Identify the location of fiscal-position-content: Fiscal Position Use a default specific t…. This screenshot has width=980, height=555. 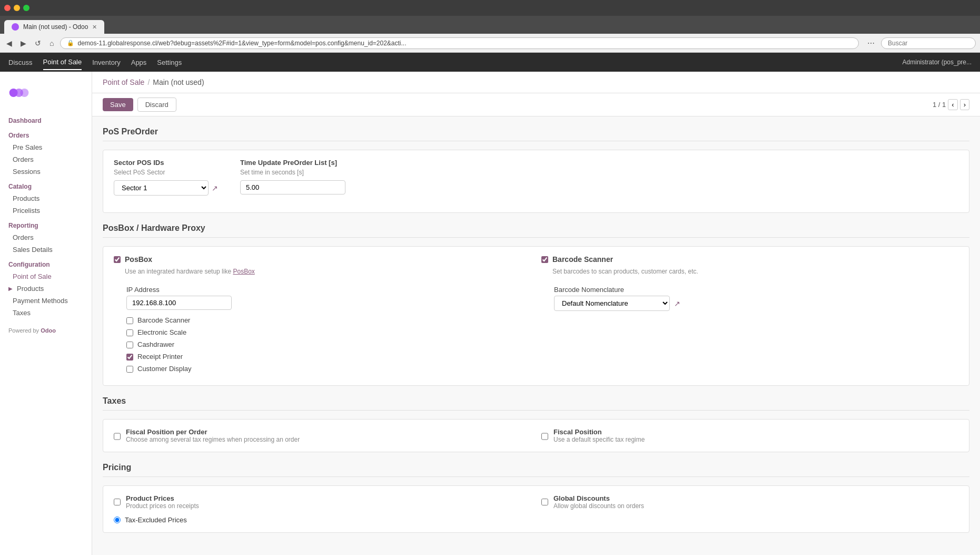
(599, 435).